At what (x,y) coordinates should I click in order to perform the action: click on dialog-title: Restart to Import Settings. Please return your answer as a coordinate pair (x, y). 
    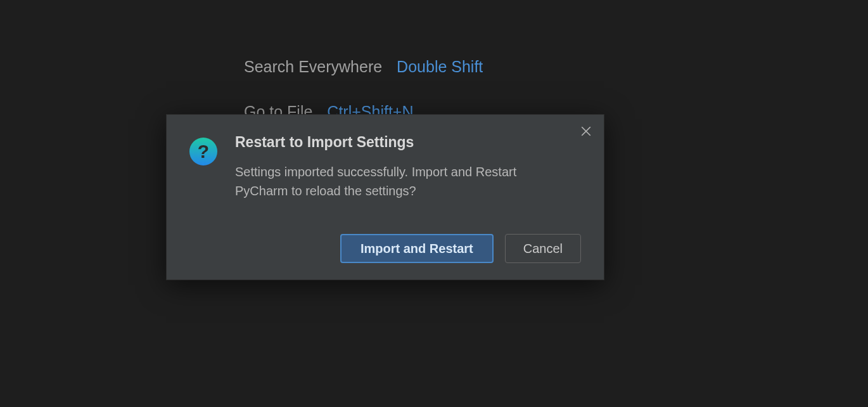
    Looking at the image, I should click on (409, 142).